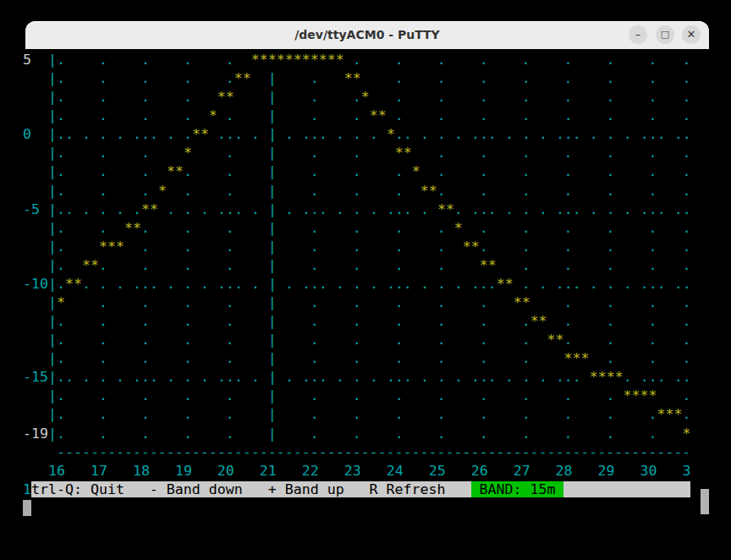 Image resolution: width=731 pixels, height=560 pixels. What do you see at coordinates (691, 35) in the screenshot?
I see `close-button: ✕` at bounding box center [691, 35].